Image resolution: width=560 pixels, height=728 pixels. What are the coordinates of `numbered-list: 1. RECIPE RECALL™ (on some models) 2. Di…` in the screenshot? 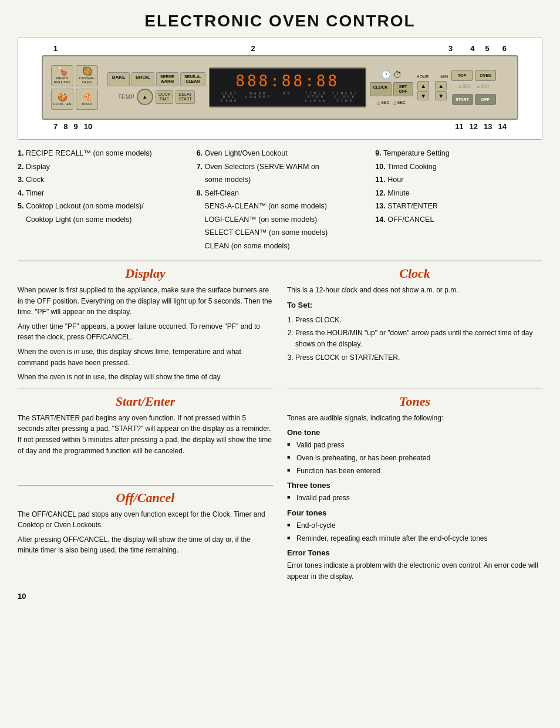 It's located at (280, 200).